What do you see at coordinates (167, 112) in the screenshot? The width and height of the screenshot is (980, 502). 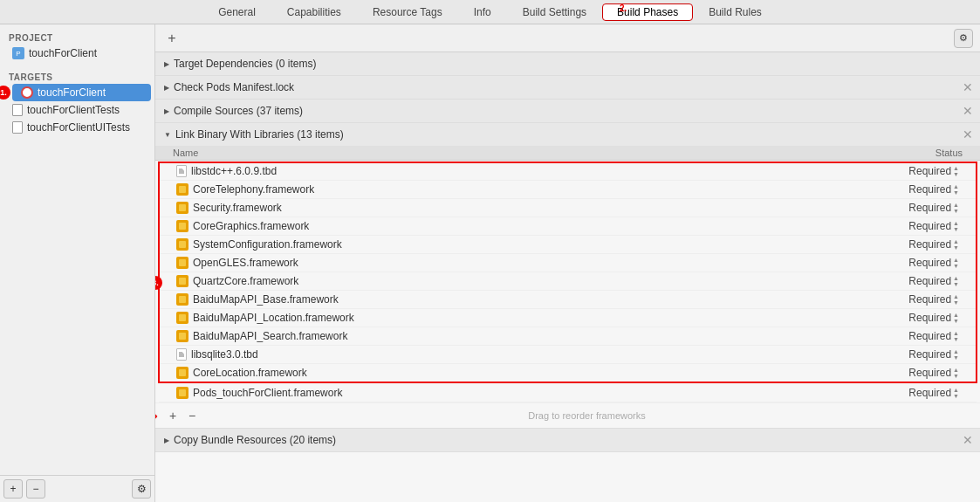 I see `triangle-icon-2: ▶` at bounding box center [167, 112].